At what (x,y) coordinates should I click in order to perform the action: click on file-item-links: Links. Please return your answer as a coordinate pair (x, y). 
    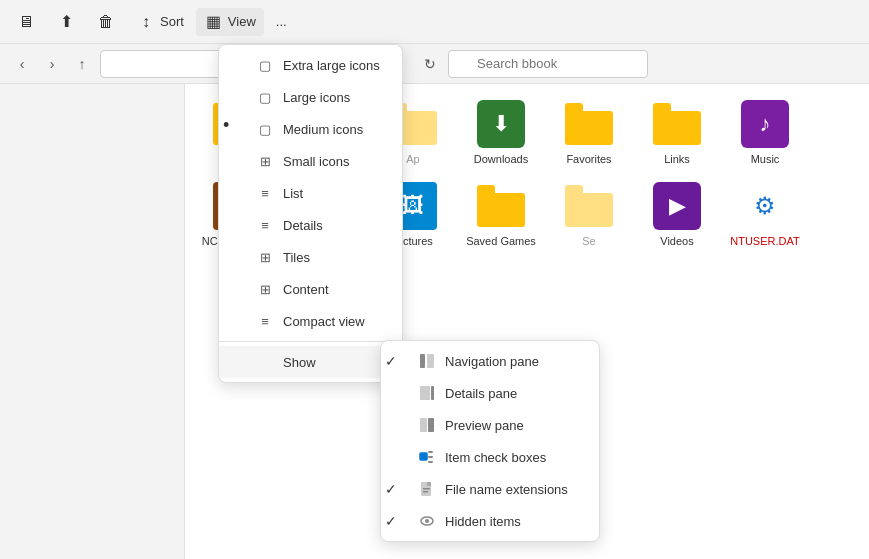
    Looking at the image, I should click on (677, 133).